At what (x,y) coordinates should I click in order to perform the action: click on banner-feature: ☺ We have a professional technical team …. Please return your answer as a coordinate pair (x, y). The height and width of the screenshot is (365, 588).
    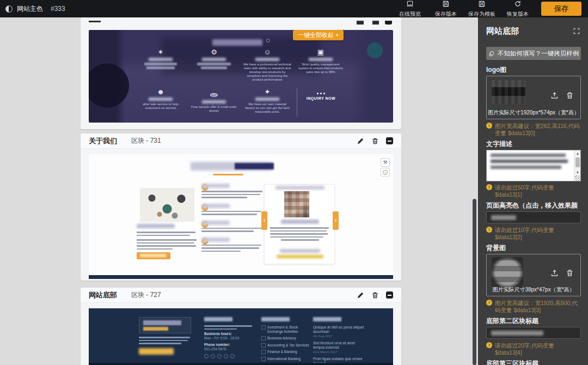
    Looking at the image, I should click on (267, 65).